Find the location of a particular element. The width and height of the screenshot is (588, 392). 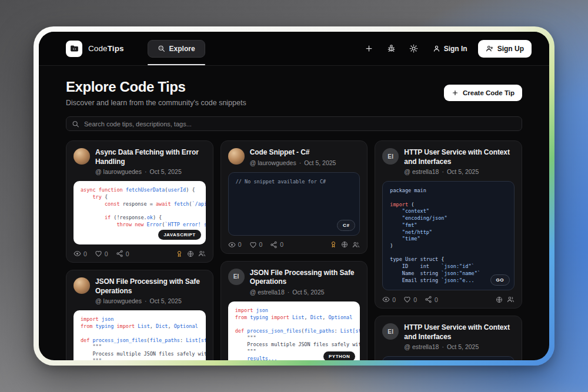

users-icon is located at coordinates (510, 300).